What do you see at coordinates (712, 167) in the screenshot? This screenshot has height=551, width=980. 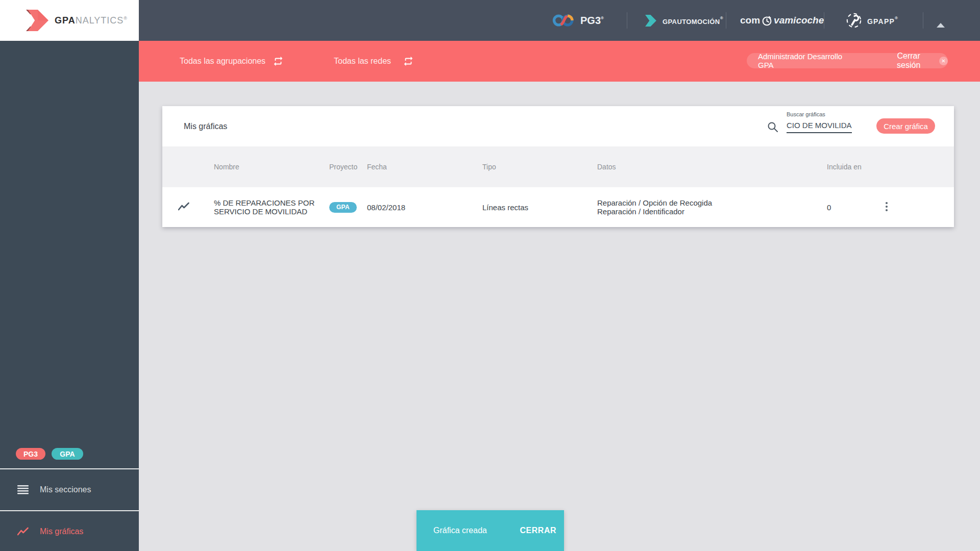 I see `column-header-datos: Datos` at bounding box center [712, 167].